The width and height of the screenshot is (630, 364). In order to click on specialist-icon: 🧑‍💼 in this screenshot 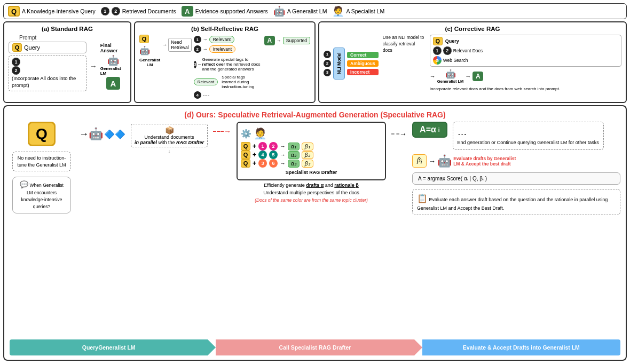, I will do `click(338, 11)`.